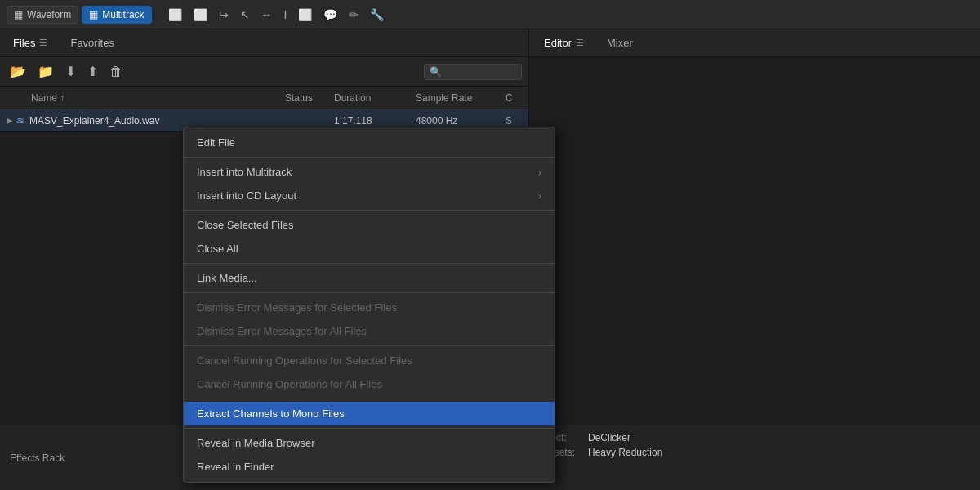 The image size is (980, 490). Describe the element at coordinates (70, 72) in the screenshot. I see `import-icon: ⬇` at that location.